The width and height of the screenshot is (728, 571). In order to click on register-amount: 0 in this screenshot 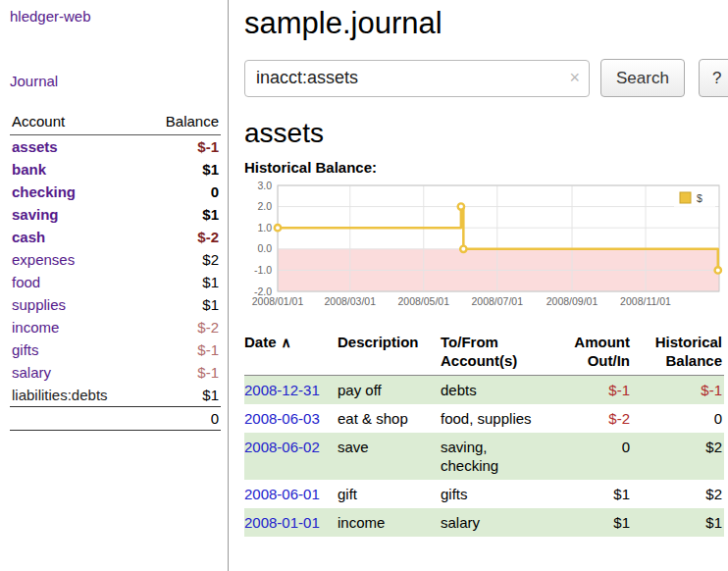, I will do `click(593, 456)`.